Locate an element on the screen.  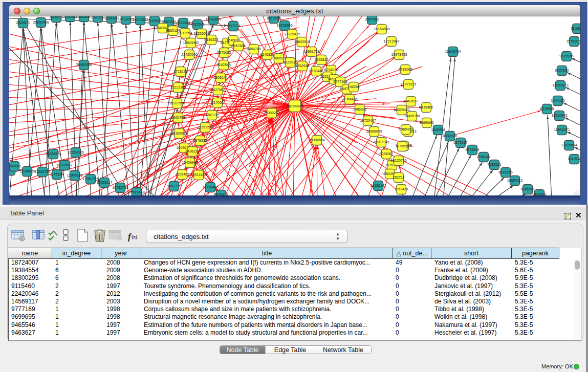
svg-text: 10975857 is located at coordinates (64, 165).